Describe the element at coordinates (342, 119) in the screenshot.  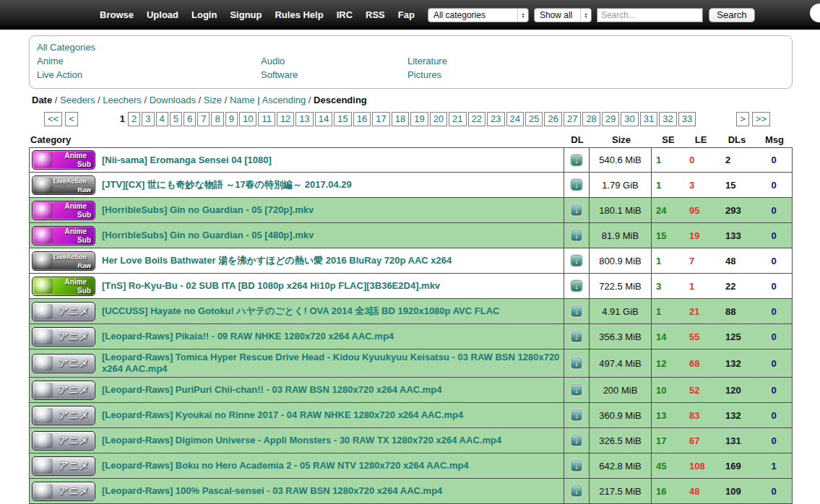
I see `pagination-page-15: 15` at that location.